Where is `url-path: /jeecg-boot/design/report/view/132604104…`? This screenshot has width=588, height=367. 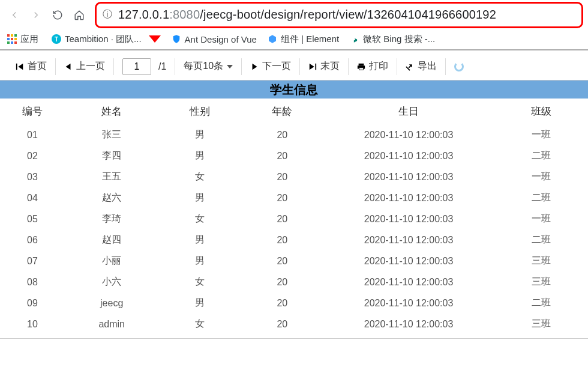
url-path: /jeecg-boot/design/report/view/132604104… is located at coordinates (348, 14).